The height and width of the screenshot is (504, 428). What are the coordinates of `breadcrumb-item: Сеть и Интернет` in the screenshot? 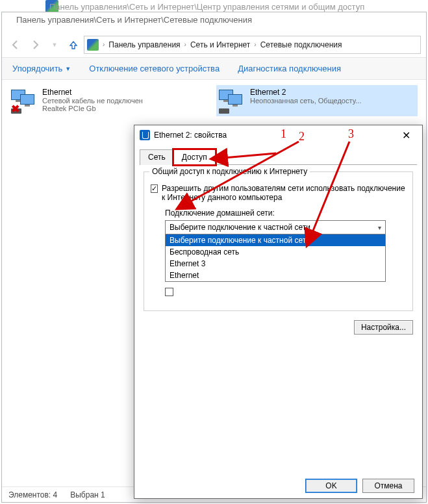 It's located at (220, 45).